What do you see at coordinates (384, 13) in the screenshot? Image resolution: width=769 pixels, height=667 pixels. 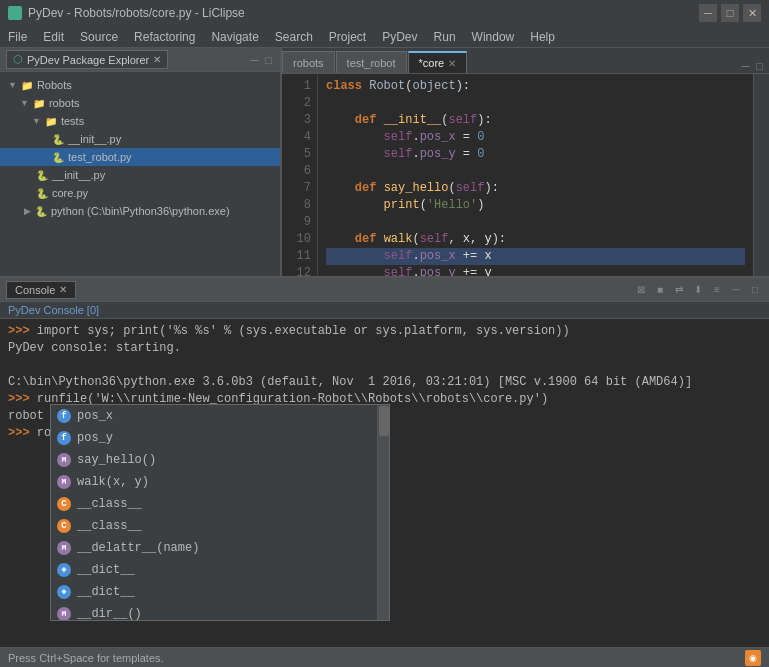 I see `title-bar: PyDev - Robots/robots/core.py - LiClipse…` at bounding box center [384, 13].